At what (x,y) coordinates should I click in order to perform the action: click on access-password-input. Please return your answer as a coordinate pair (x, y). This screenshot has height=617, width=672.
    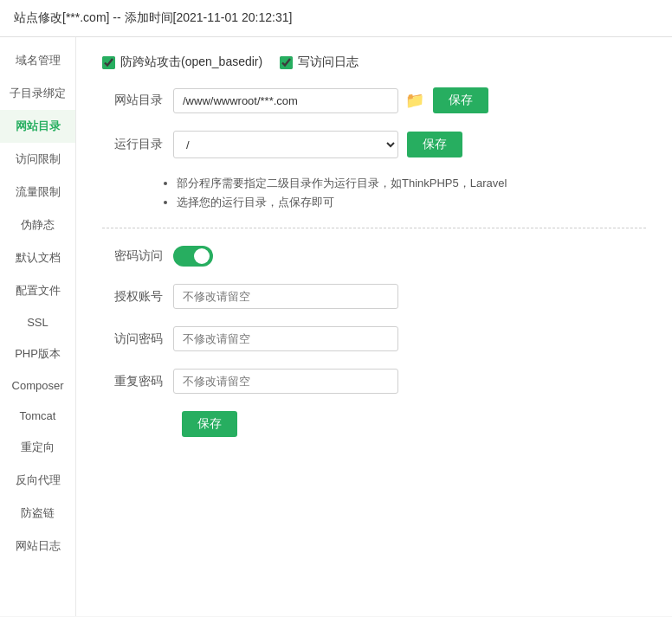
    Looking at the image, I should click on (286, 339).